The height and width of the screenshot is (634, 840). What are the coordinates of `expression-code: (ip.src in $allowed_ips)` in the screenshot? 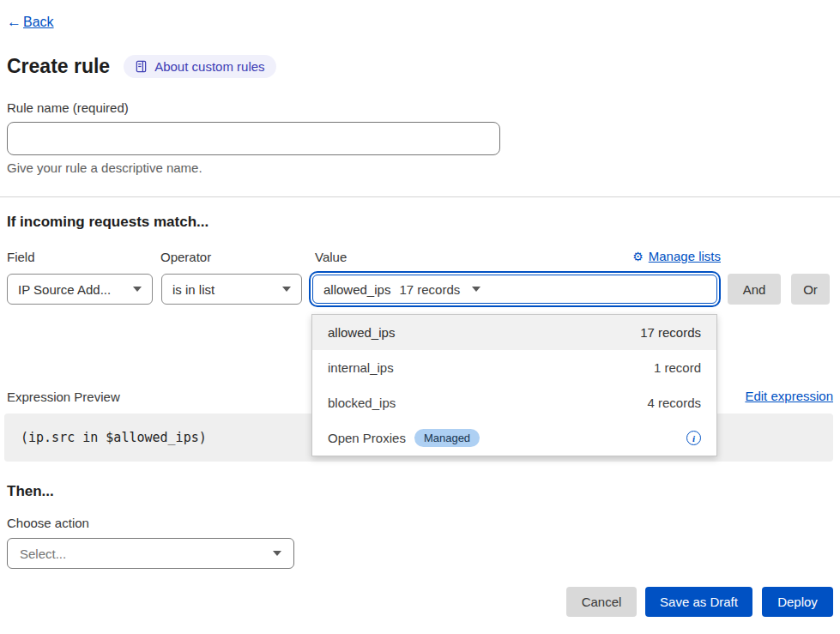 It's located at (113, 438).